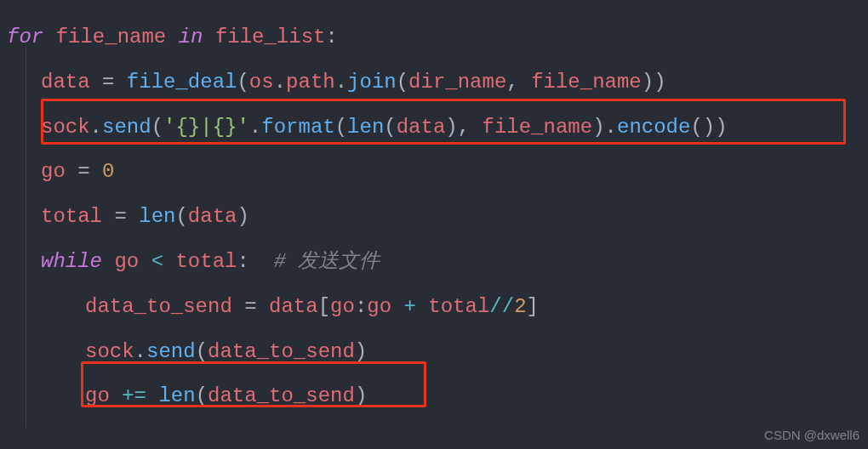 This screenshot has height=449, width=868. I want to click on string-literal: '{}|{}', so click(206, 128).